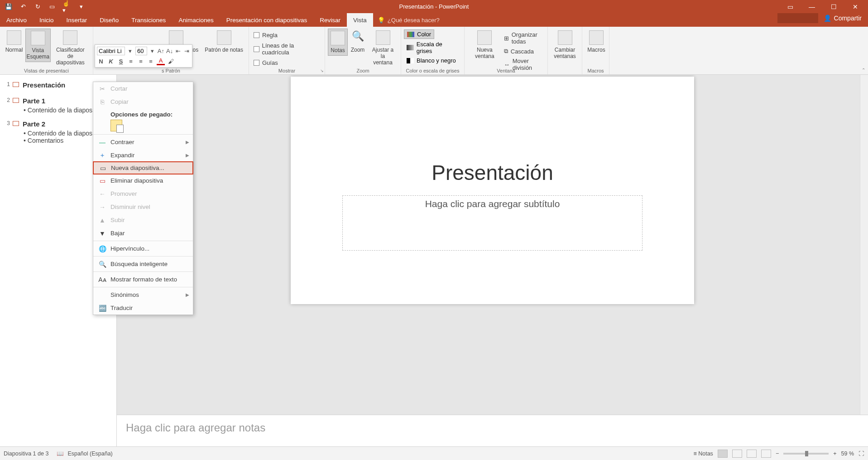  What do you see at coordinates (143, 264) in the screenshot?
I see `cm-smart-lookup: 🔍Búsqueda inteligente` at bounding box center [143, 264].